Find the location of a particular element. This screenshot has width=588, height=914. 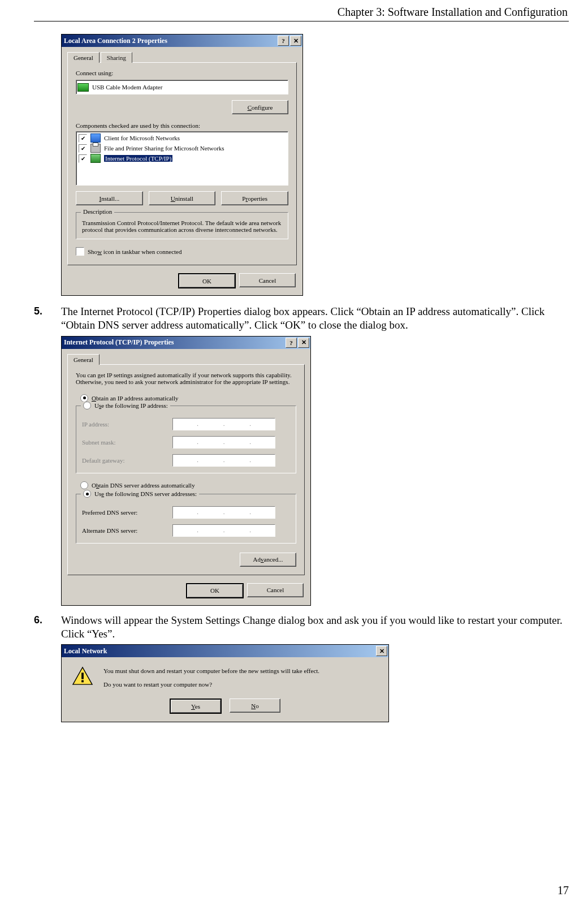

radio-auto-dns-label: Obtain DNS server address automaticallyO… is located at coordinates (144, 485).